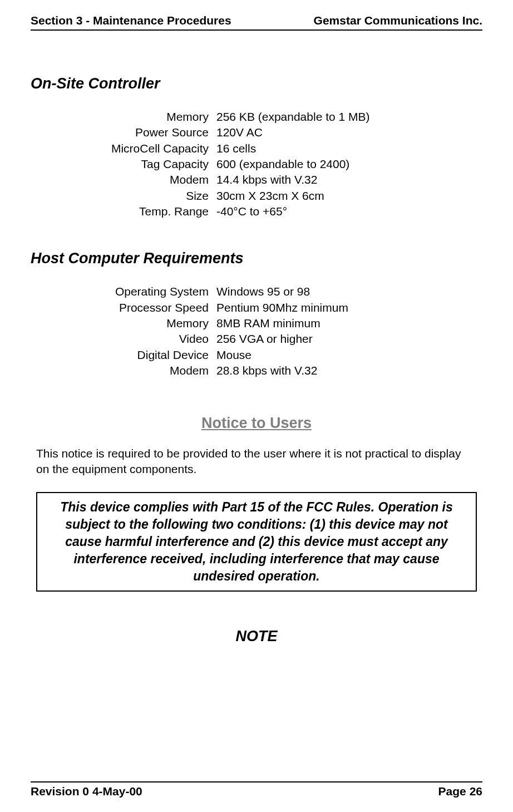 This screenshot has width=513, height=812. I want to click on spec-label: Operating System, so click(151, 292).